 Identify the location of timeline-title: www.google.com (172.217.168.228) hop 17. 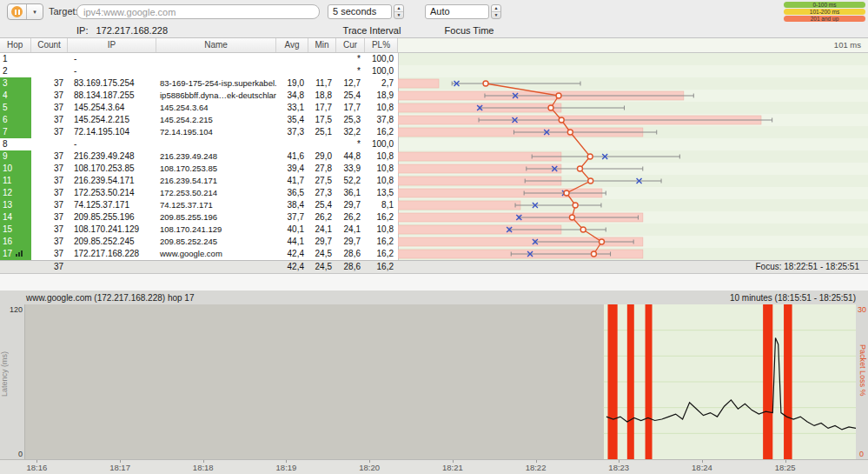
(109, 297).